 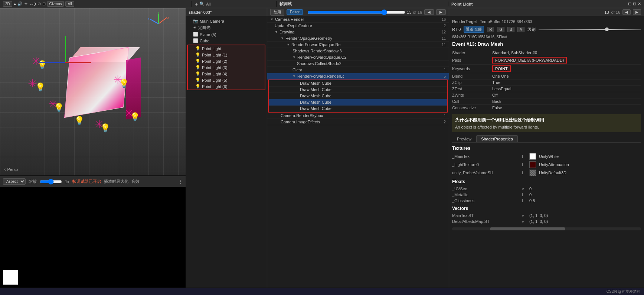 I want to click on scene-icon-5: ⊕, so click(x=39, y=4).